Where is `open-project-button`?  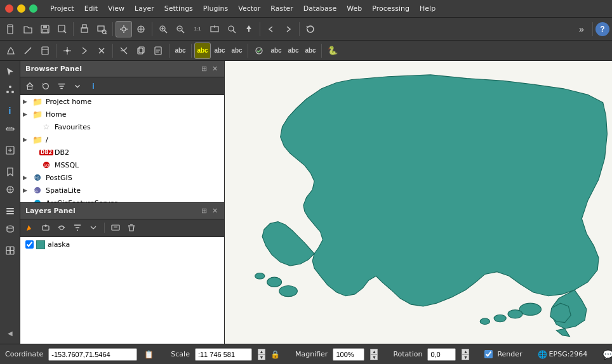 open-project-button is located at coordinates (28, 29).